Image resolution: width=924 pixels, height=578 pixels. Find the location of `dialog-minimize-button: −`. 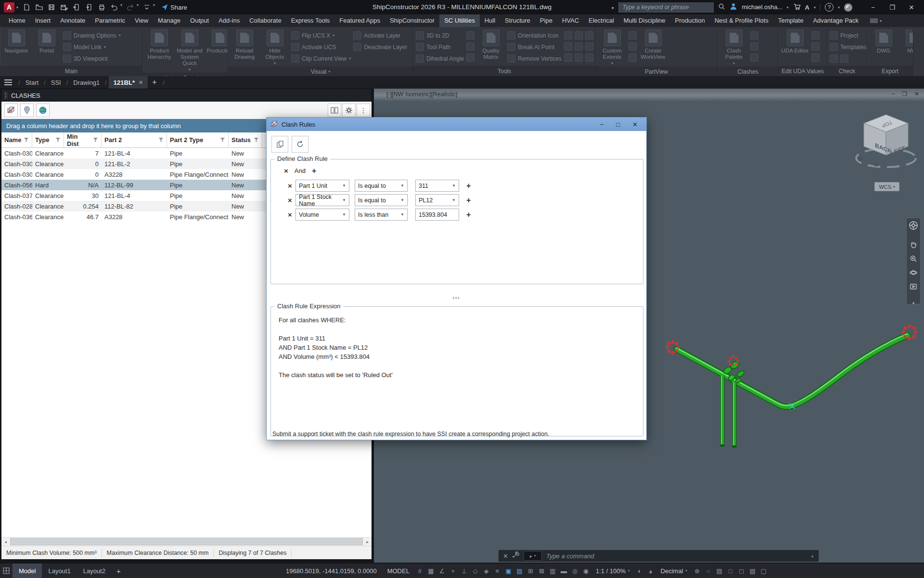

dialog-minimize-button: − is located at coordinates (602, 124).